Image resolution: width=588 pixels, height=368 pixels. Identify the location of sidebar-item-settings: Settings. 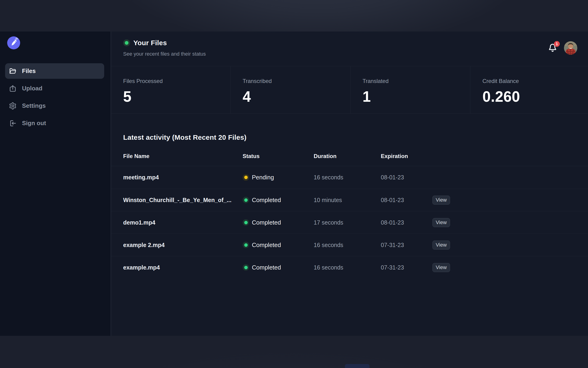
(55, 106).